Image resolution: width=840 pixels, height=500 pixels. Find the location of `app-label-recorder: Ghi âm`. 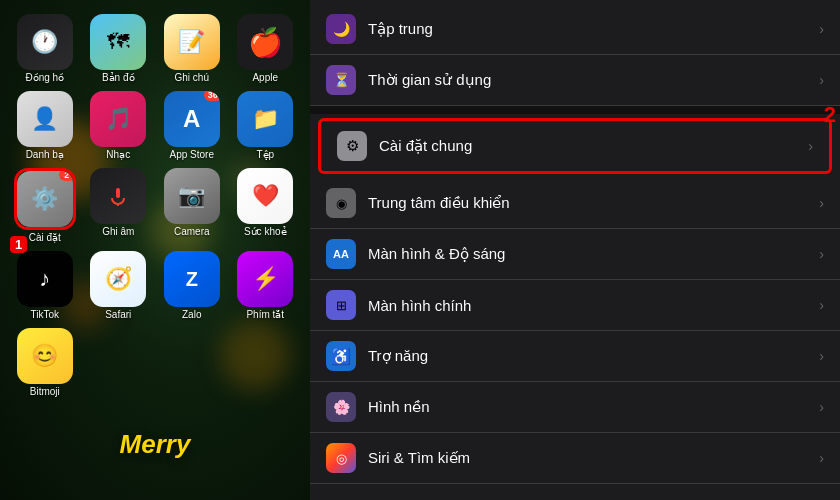

app-label-recorder: Ghi âm is located at coordinates (118, 232).